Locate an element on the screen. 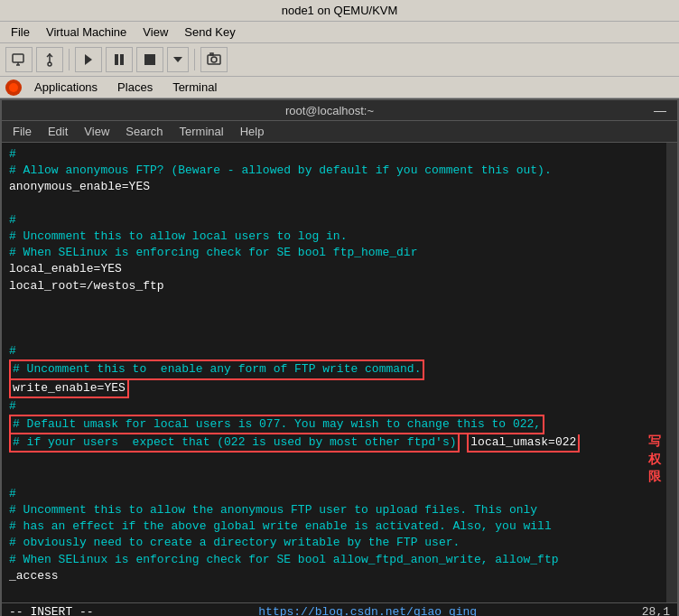 The image size is (679, 616). screenshot-icon is located at coordinates (214, 60).